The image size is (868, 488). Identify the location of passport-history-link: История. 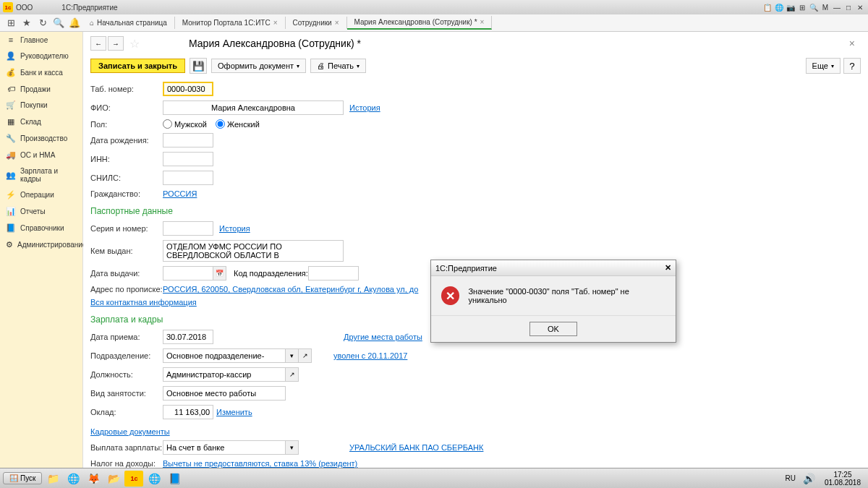
(234, 228).